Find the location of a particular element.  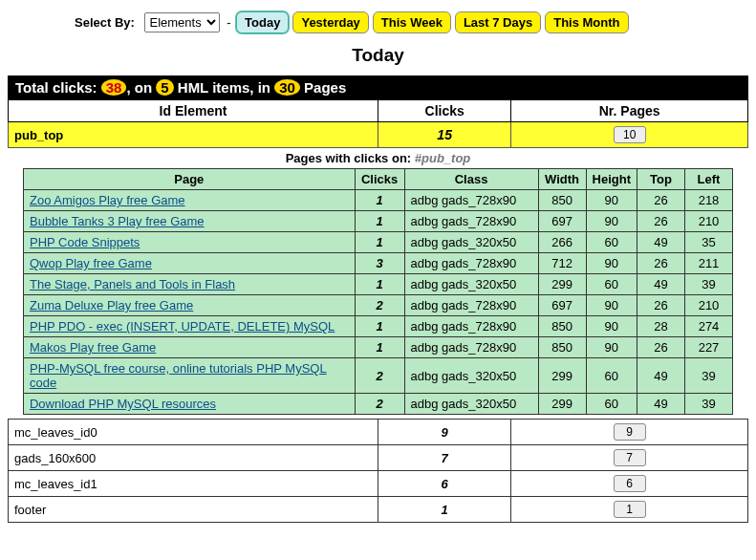

page-link: PHP Code Snippets is located at coordinates (84, 243).